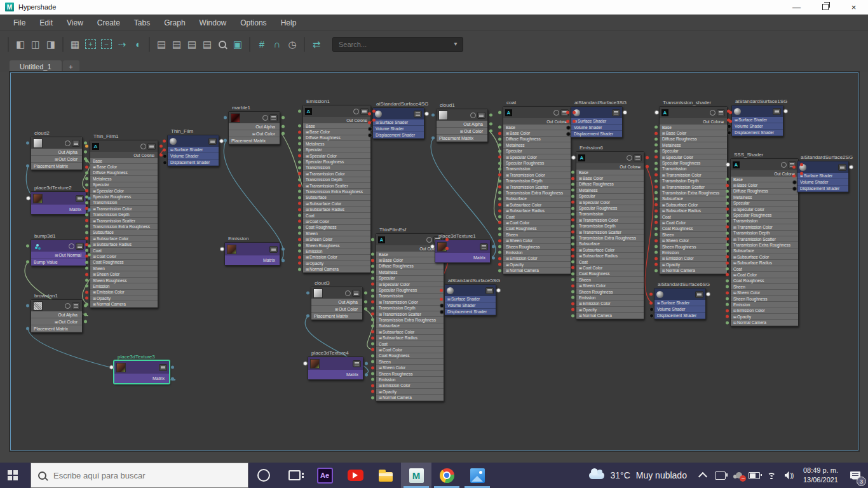 This screenshot has width=868, height=488. What do you see at coordinates (597, 128) in the screenshot?
I see `node-attr-row: Volume Shader` at bounding box center [597, 128].